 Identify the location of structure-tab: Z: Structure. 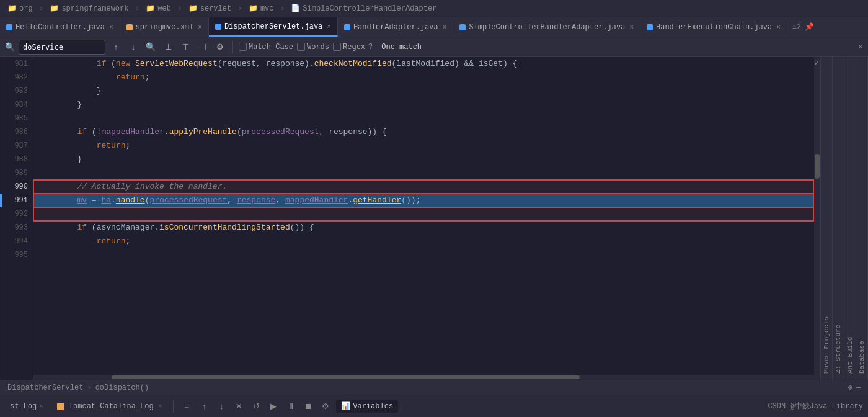
(838, 218).